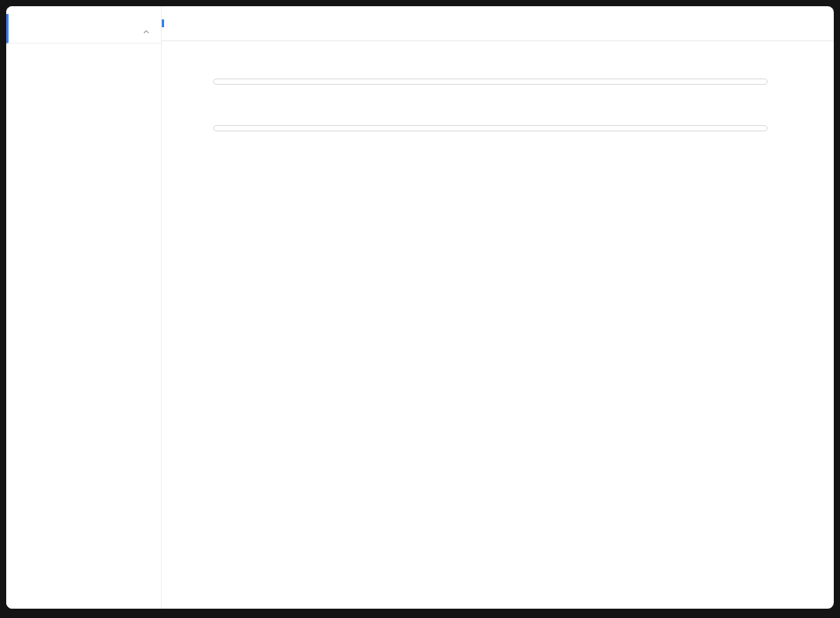 The image size is (840, 618). I want to click on page-title, so click(168, 23).